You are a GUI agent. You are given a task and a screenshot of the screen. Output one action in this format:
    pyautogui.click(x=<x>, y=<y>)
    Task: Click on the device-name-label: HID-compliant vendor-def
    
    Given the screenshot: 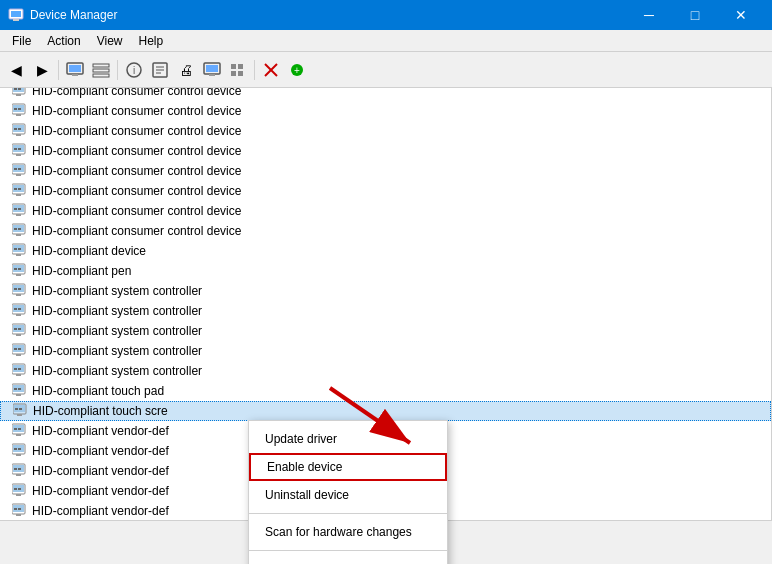 What is the action you would take?
    pyautogui.click(x=100, y=451)
    